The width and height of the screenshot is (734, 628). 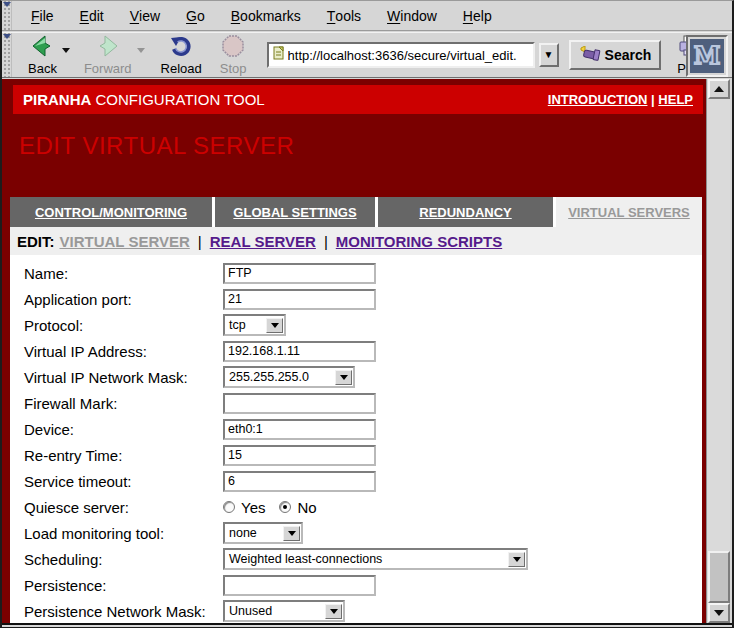 What do you see at coordinates (707, 56) in the screenshot?
I see `mozilla-m-icon: M` at bounding box center [707, 56].